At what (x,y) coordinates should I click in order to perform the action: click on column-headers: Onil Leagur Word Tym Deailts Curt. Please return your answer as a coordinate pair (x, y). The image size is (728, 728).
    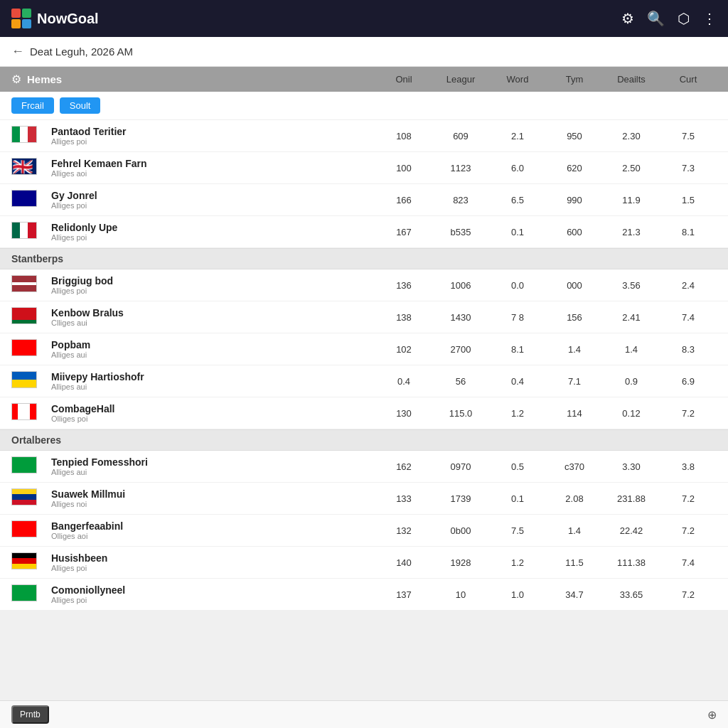
    Looking at the image, I should click on (546, 80).